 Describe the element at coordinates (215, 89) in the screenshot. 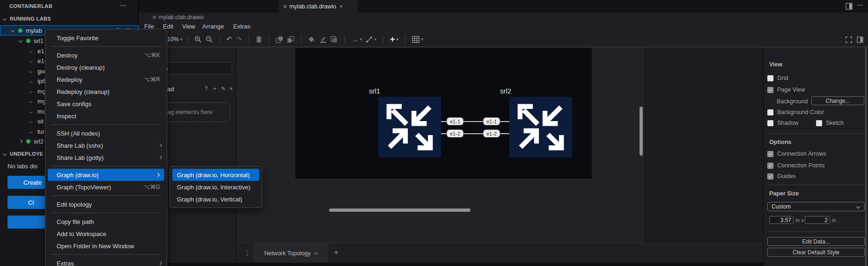

I see `scratchpad-add-icon: +` at that location.